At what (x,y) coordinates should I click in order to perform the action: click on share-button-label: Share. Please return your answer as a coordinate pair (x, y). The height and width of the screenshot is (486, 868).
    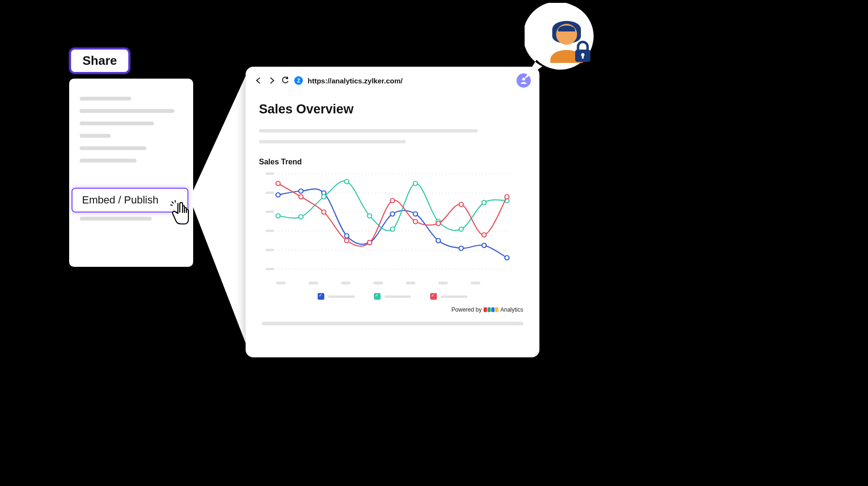
    Looking at the image, I should click on (100, 61).